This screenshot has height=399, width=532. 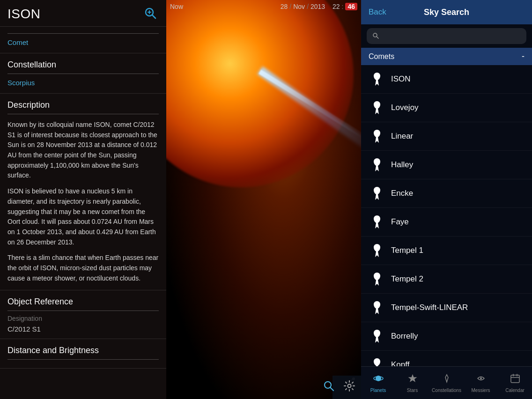 I want to click on nav-stars: Stars, so click(x=412, y=383).